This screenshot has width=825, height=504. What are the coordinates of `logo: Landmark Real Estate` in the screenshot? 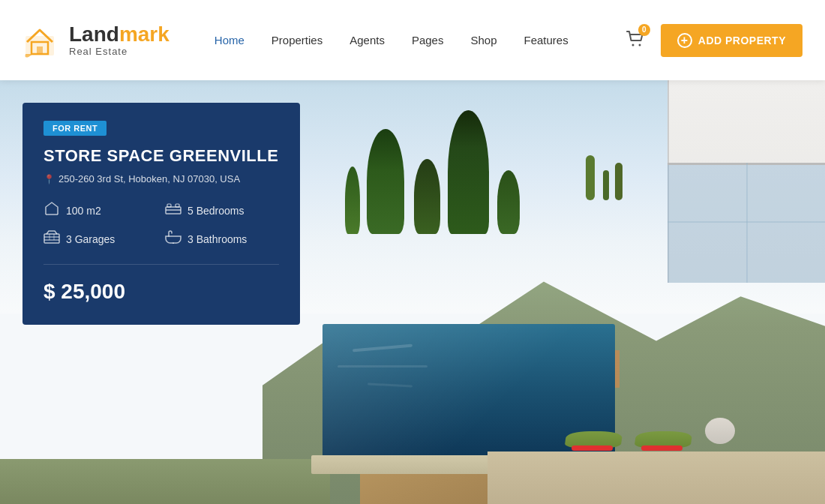 It's located at (96, 40).